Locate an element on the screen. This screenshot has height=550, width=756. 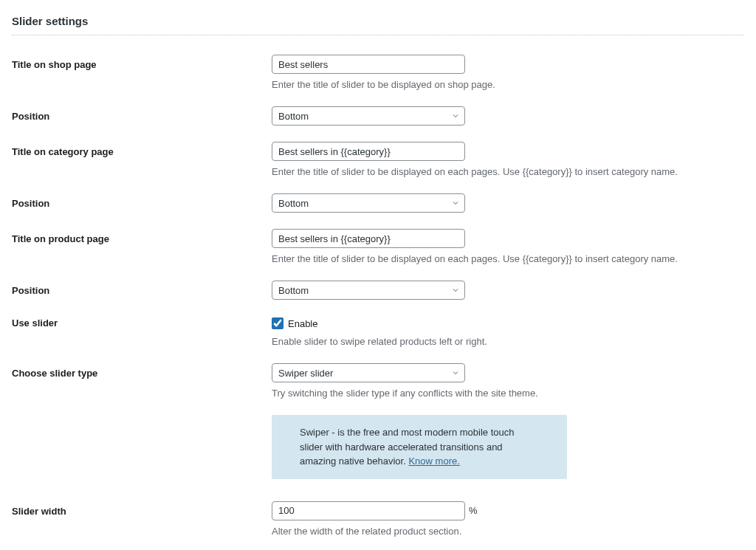
label-position-1: Position is located at coordinates (142, 114).